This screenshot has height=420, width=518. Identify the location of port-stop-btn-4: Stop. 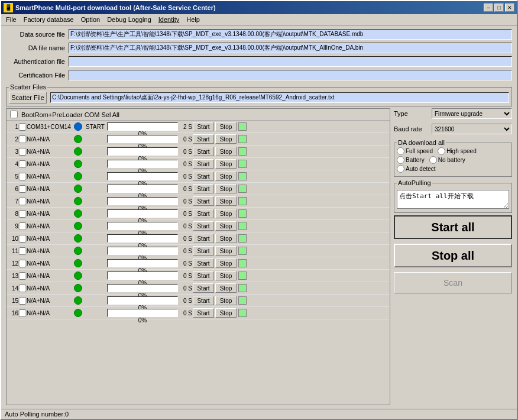
(226, 164).